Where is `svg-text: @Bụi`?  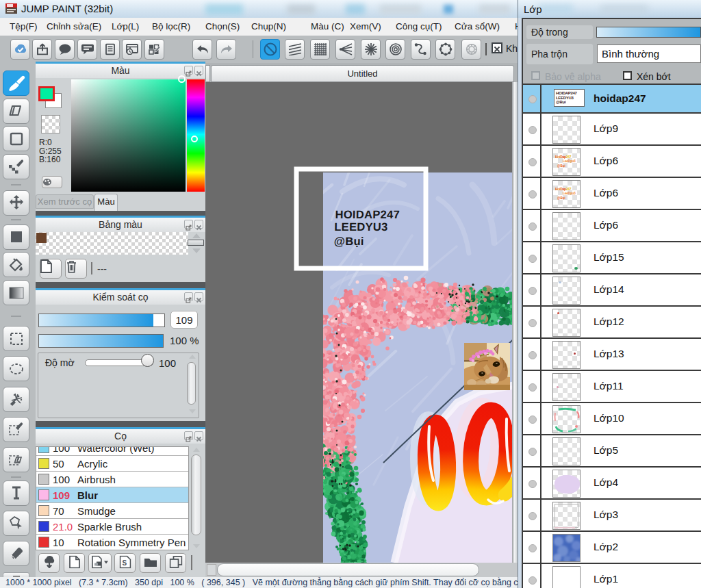
svg-text: @Bụi is located at coordinates (349, 241).